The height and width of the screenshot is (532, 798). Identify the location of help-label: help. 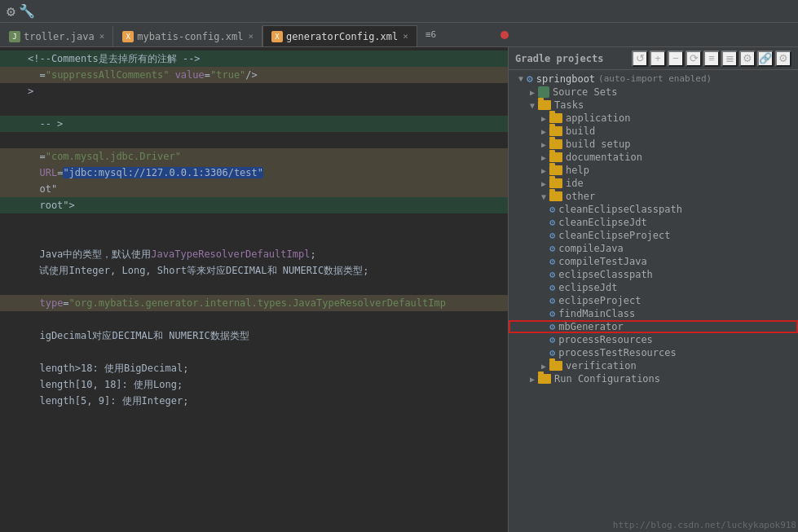
(577, 170).